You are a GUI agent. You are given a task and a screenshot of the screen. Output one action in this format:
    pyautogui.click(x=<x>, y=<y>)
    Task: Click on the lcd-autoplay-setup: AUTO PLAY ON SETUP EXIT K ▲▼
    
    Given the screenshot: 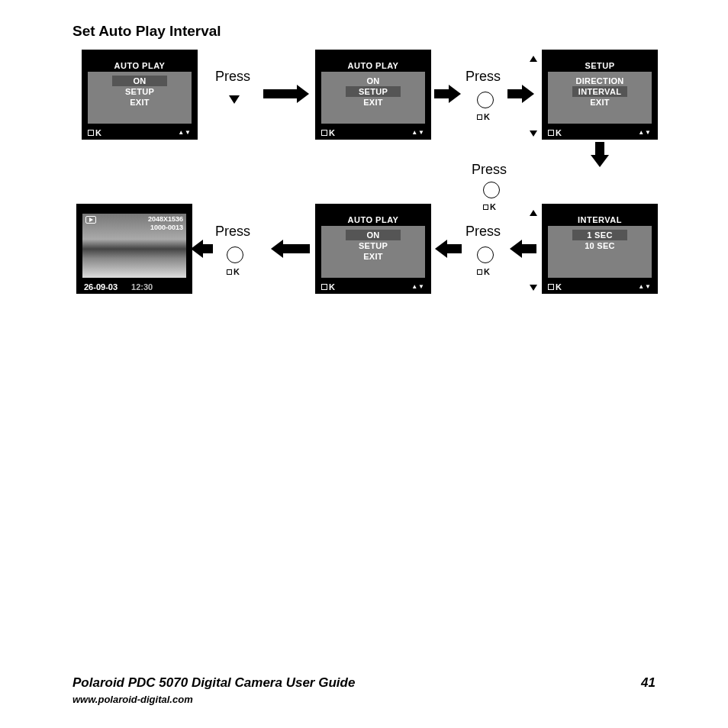 What is the action you would take?
    pyautogui.click(x=373, y=95)
    